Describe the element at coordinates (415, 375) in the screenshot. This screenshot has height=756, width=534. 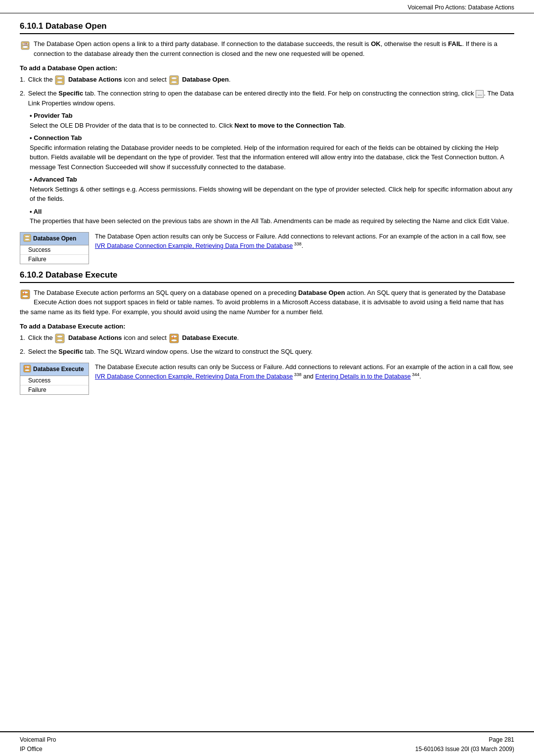
I see `ref-344: 344` at that location.